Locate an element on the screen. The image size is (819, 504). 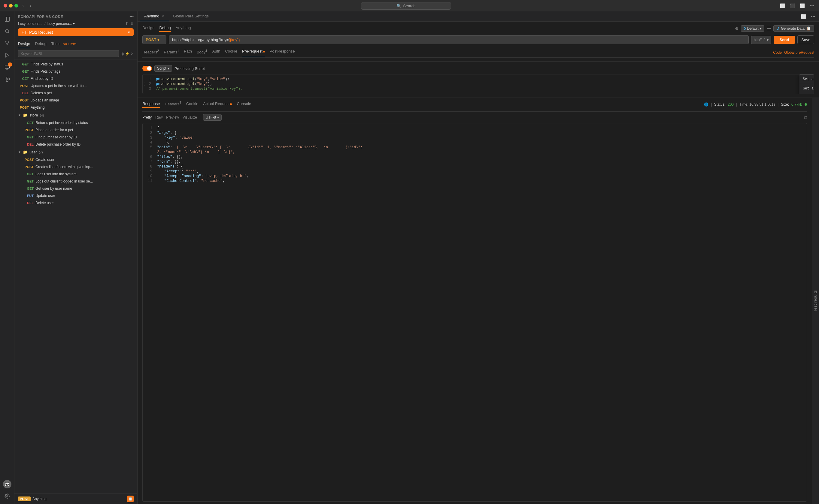
list-item: POST Anything is located at coordinates (76, 107).